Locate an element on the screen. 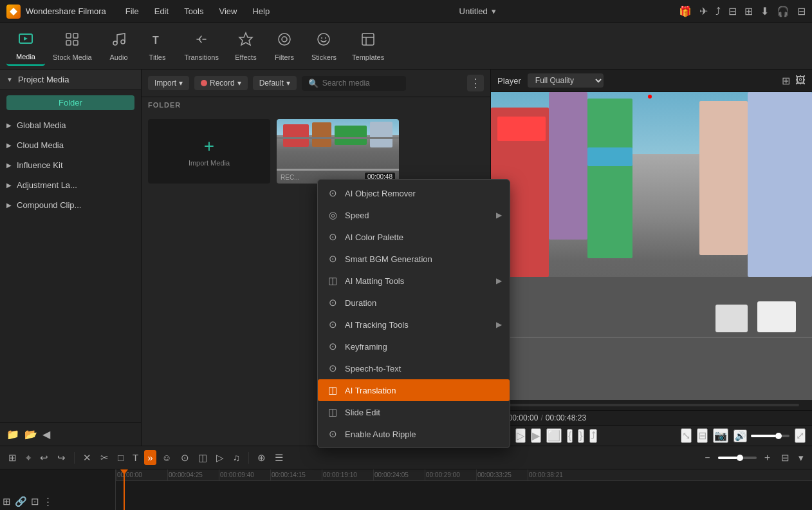 This screenshot has width=812, height=510. timeline-undo-button: ↩ is located at coordinates (44, 458).